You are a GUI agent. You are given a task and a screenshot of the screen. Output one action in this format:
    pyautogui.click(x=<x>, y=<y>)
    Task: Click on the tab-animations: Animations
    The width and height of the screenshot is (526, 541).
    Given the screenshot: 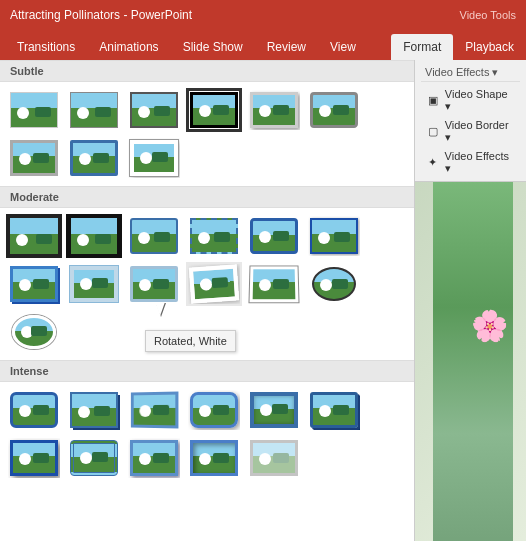 What is the action you would take?
    pyautogui.click(x=128, y=47)
    